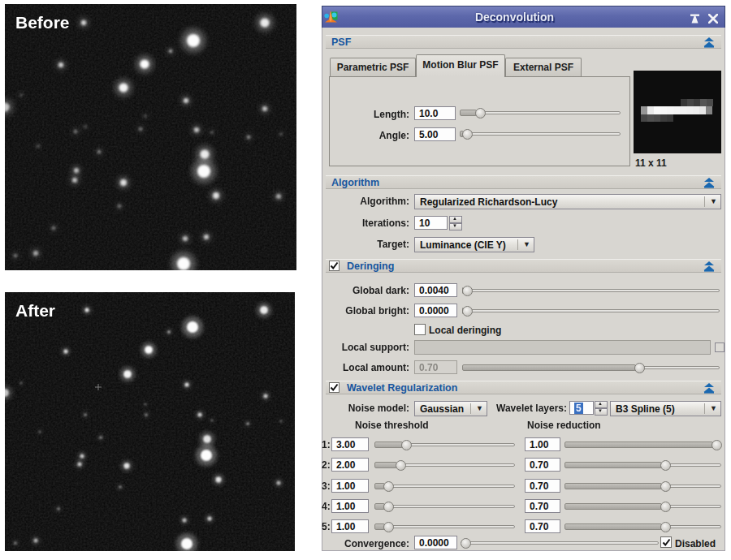 This screenshot has width=731, height=560. What do you see at coordinates (36, 310) in the screenshot?
I see `svg-text: After` at bounding box center [36, 310].